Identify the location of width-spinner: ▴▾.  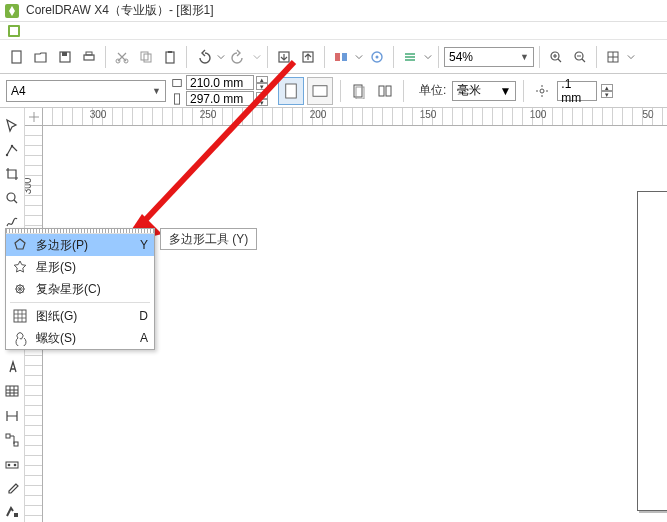
(262, 83).